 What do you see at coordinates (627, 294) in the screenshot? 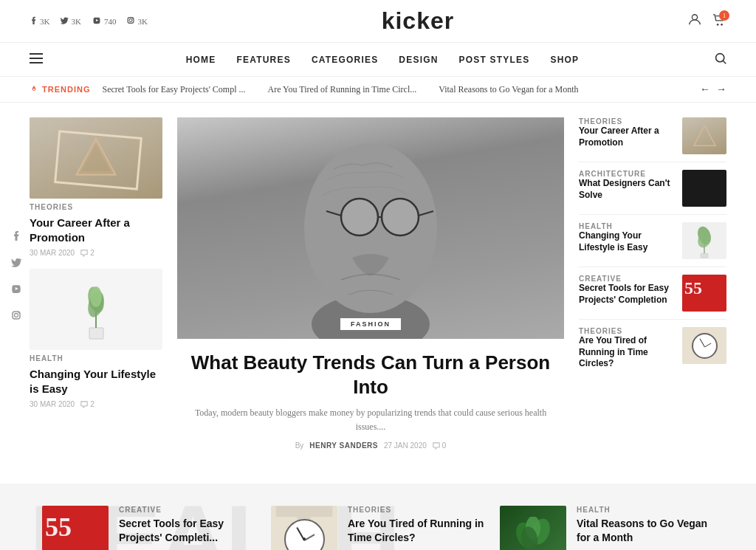
I see `right-article-3-title: Secret Tools for Easy Projects' Completi…` at bounding box center [627, 294].